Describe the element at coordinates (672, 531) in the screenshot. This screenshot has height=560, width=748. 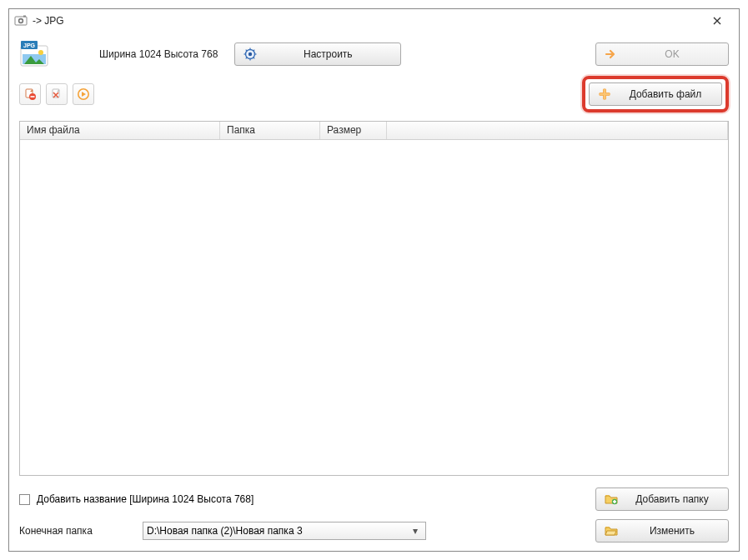
I see `change-button-label: Изменить` at that location.